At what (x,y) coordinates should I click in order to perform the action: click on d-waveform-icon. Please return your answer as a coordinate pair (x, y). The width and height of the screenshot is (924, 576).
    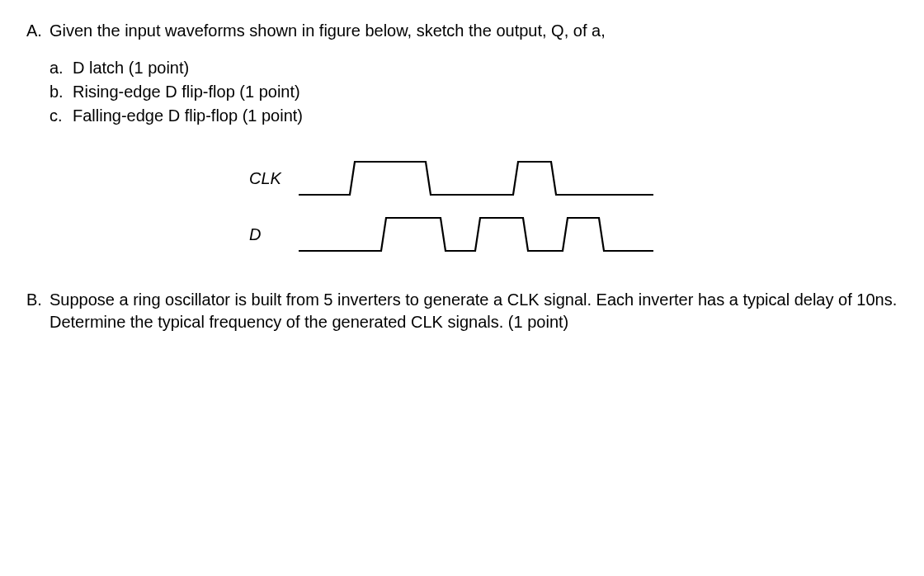
    Looking at the image, I should click on (476, 234).